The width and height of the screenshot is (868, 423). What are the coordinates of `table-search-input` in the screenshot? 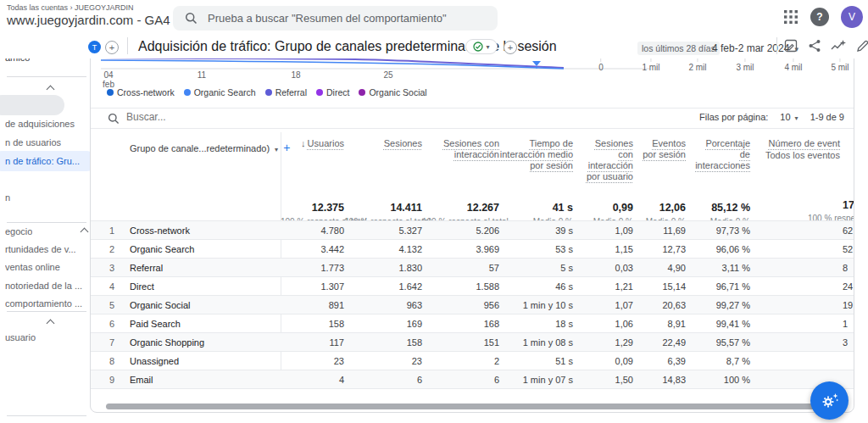 It's located at (253, 117).